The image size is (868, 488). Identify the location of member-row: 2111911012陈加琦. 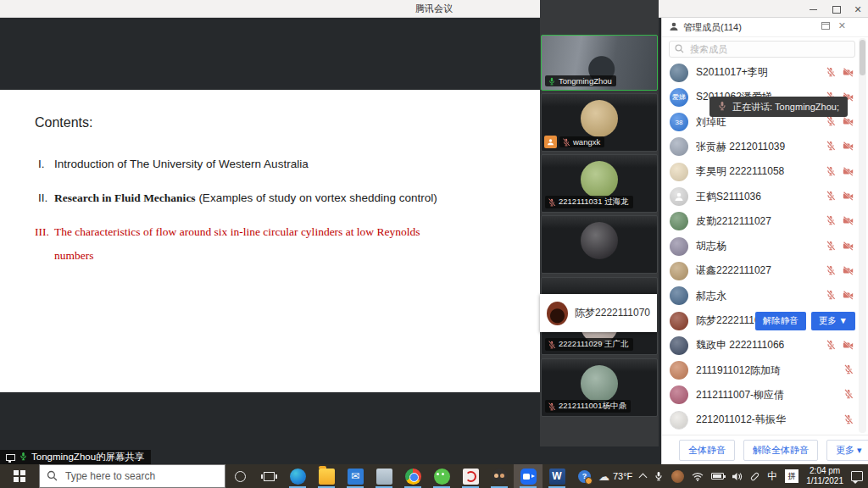
(762, 371).